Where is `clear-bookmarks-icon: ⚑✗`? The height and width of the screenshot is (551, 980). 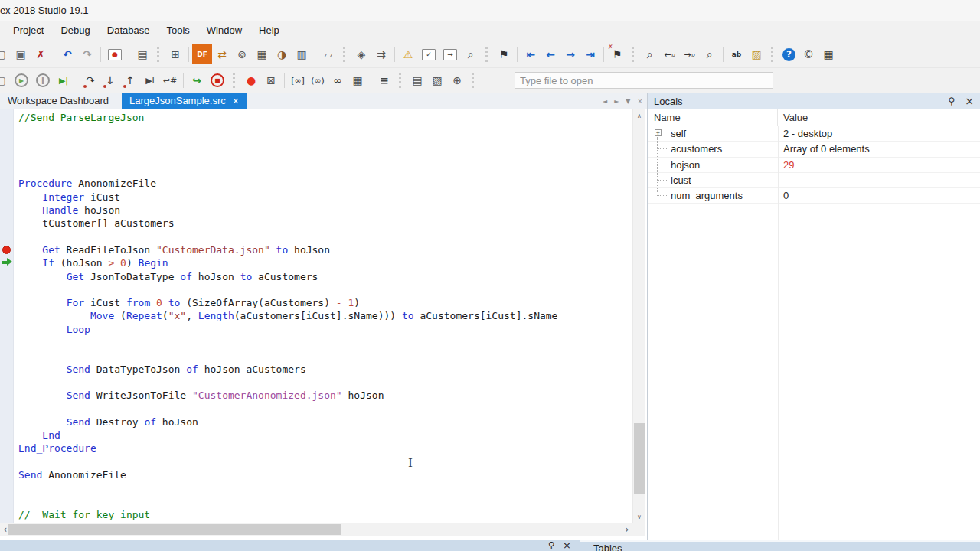 clear-bookmarks-icon: ⚑✗ is located at coordinates (617, 54).